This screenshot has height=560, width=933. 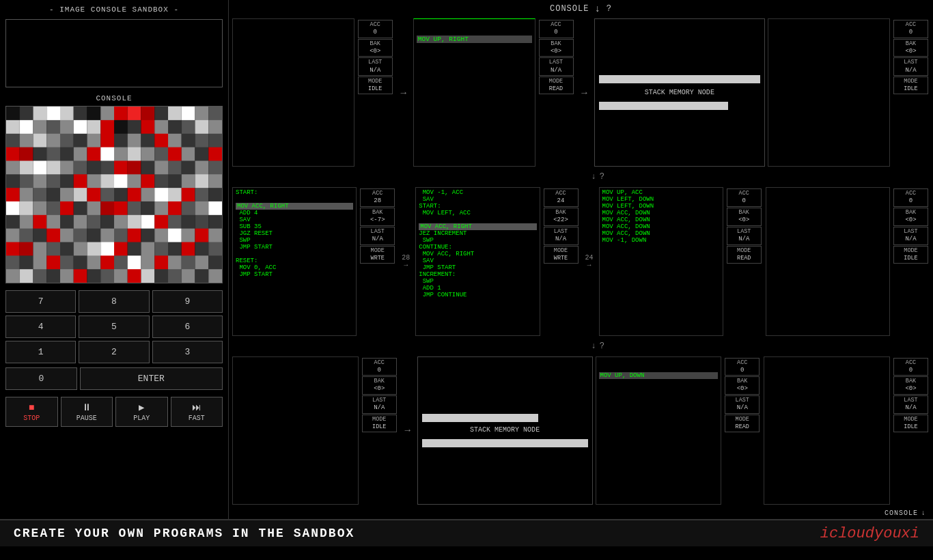 I want to click on btn-6: 6, so click(x=187, y=326).